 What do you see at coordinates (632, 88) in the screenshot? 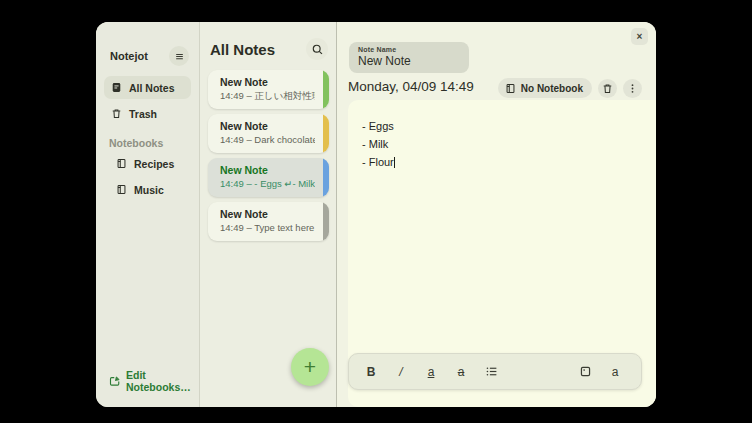
I see `kebab-menu-icon` at bounding box center [632, 88].